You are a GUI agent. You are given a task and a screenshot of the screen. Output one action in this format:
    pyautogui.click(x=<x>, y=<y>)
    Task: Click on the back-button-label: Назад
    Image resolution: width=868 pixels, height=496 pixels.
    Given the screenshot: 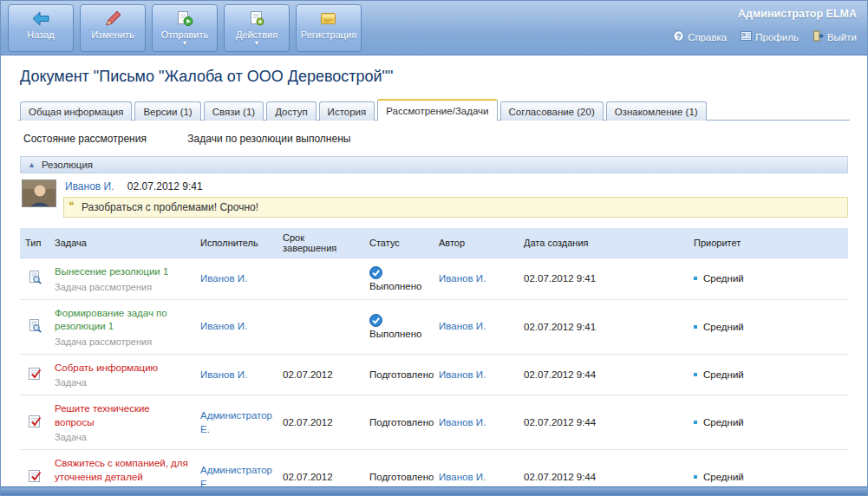 What is the action you would take?
    pyautogui.click(x=41, y=35)
    